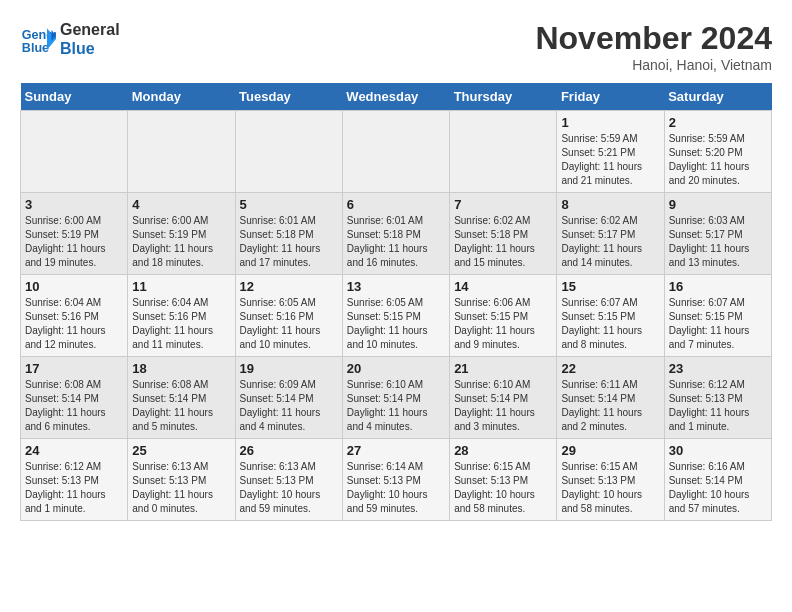  Describe the element at coordinates (610, 122) in the screenshot. I see `day-number: 1` at that location.